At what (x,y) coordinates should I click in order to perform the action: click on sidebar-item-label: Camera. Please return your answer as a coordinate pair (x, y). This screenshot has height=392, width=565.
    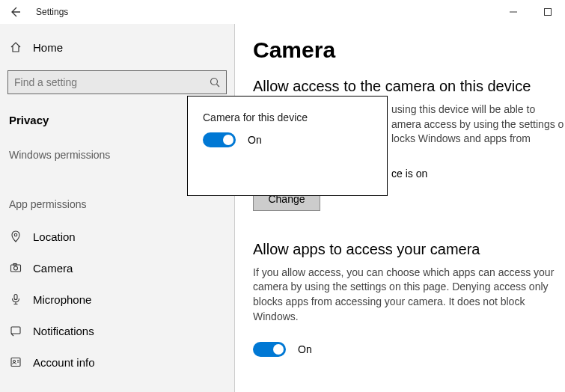
    Looking at the image, I should click on (52, 268).